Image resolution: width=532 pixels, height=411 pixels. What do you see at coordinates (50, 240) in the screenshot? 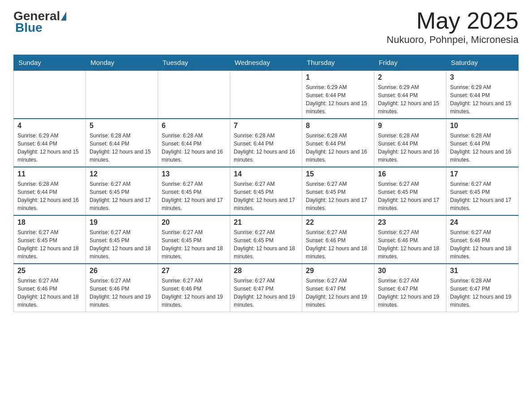
I see `calendar-cell: 18Sunrise: 6:27 AMSunset: 6:45 PMDayligh…` at bounding box center [50, 240].